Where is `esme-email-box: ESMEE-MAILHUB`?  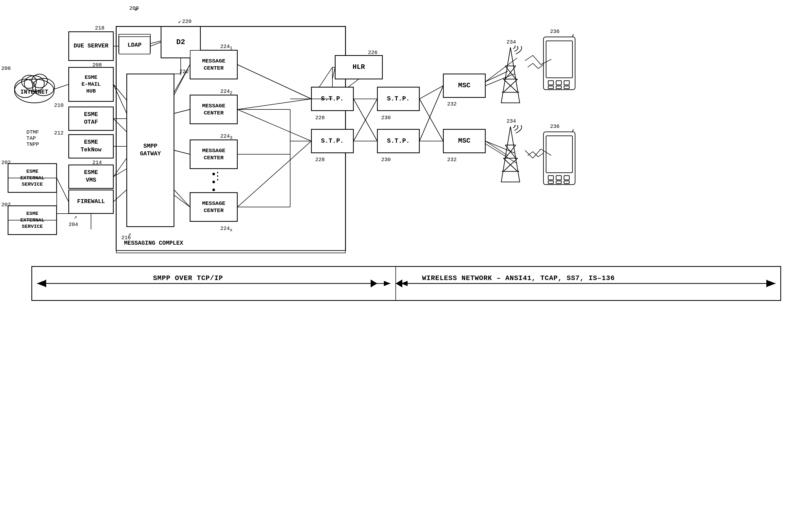
esme-email-box: ESMEE-MAILHUB is located at coordinates (91, 84).